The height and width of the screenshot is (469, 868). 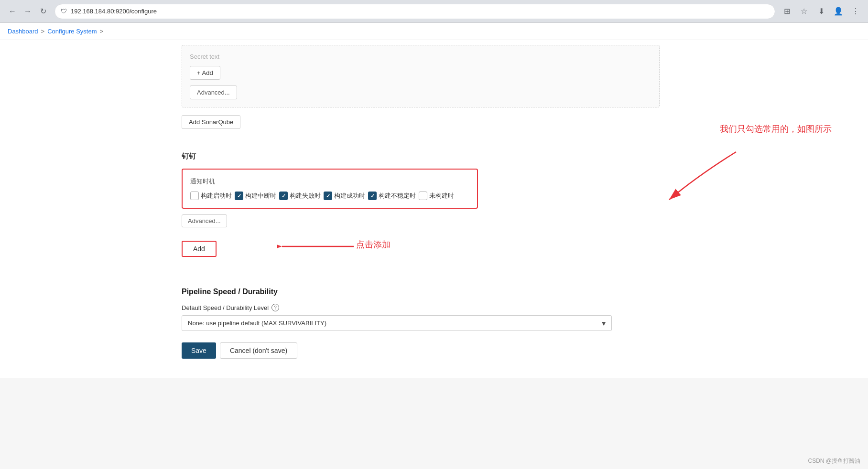 I want to click on advanced-label-top: Advanced..., so click(x=213, y=93).